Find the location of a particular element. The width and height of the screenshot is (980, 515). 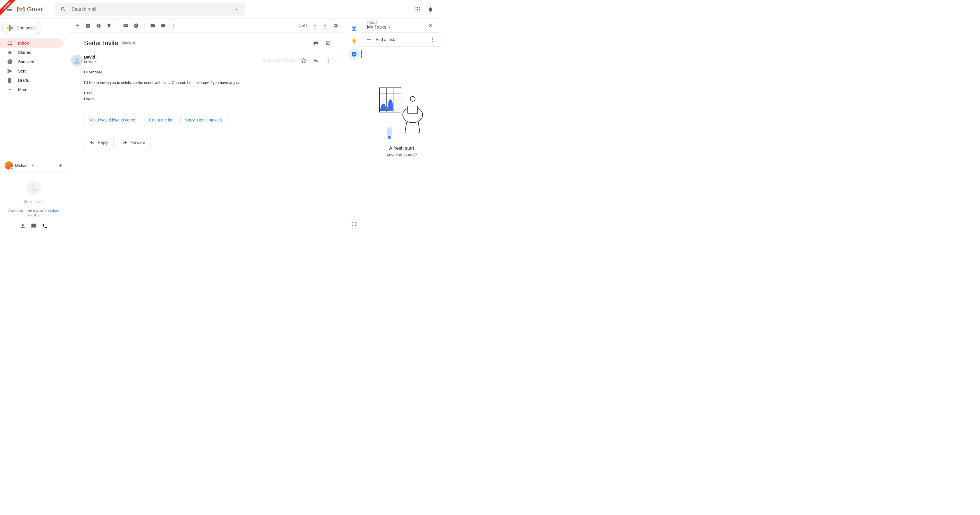

message-more-button is located at coordinates (328, 61).